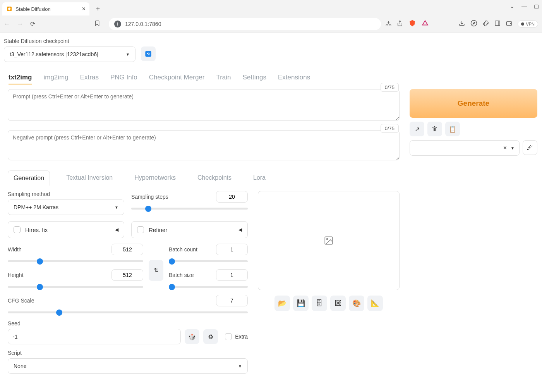  What do you see at coordinates (128, 366) in the screenshot?
I see `script-dropdown: None ▼` at bounding box center [128, 366].